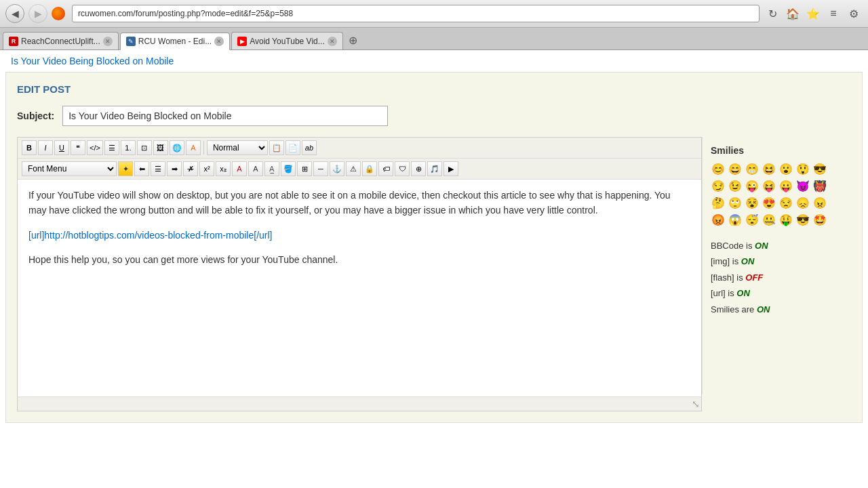 This screenshot has width=868, height=488. Describe the element at coordinates (161, 148) in the screenshot. I see `image-button: 🖼` at that location.